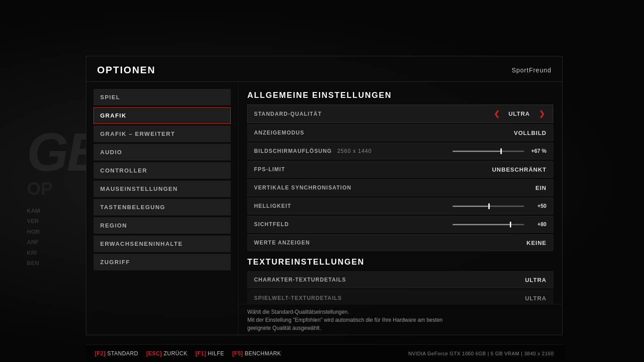 This screenshot has width=644, height=362. Describe the element at coordinates (400, 320) in the screenshot. I see `description-text: Wählt die Standard-Qualitätseinstellunge…` at that location.